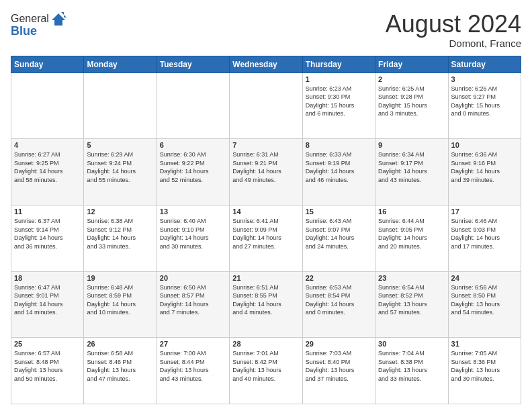  Describe the element at coordinates (47, 145) in the screenshot. I see `day-number: 4` at that location.